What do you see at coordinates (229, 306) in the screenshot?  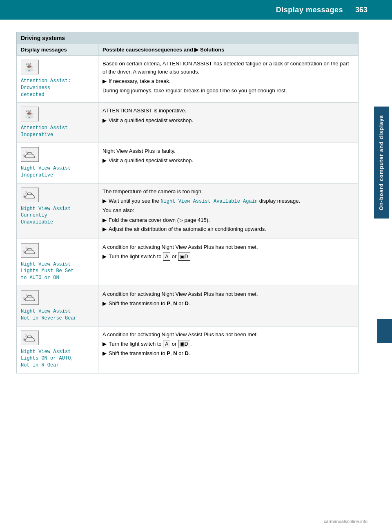 I see `solutions-cell-6: A condition for activating Night View As…` at bounding box center [229, 306].